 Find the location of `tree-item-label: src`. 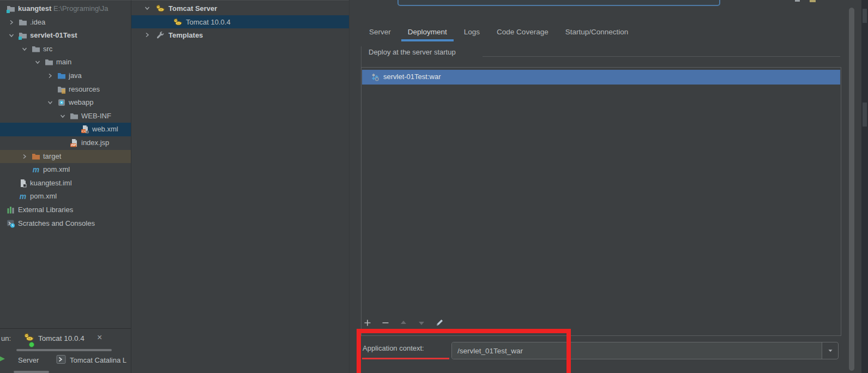

tree-item-label: src is located at coordinates (48, 49).